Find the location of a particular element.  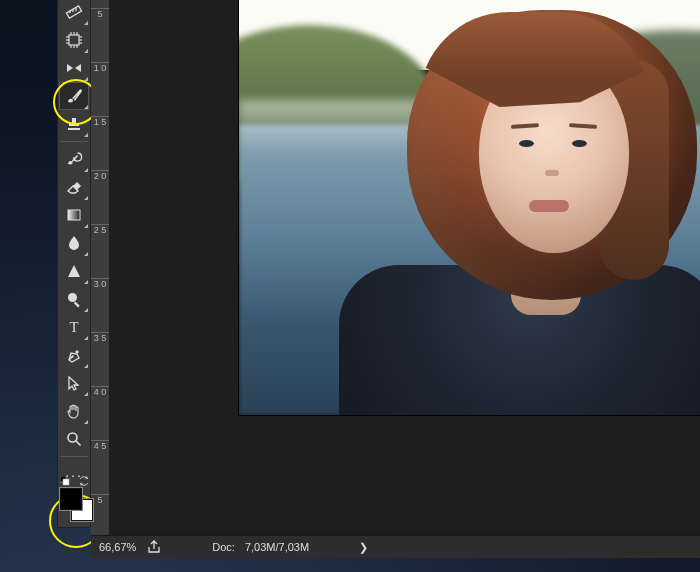

foreground-color-swatch is located at coordinates (71, 499).